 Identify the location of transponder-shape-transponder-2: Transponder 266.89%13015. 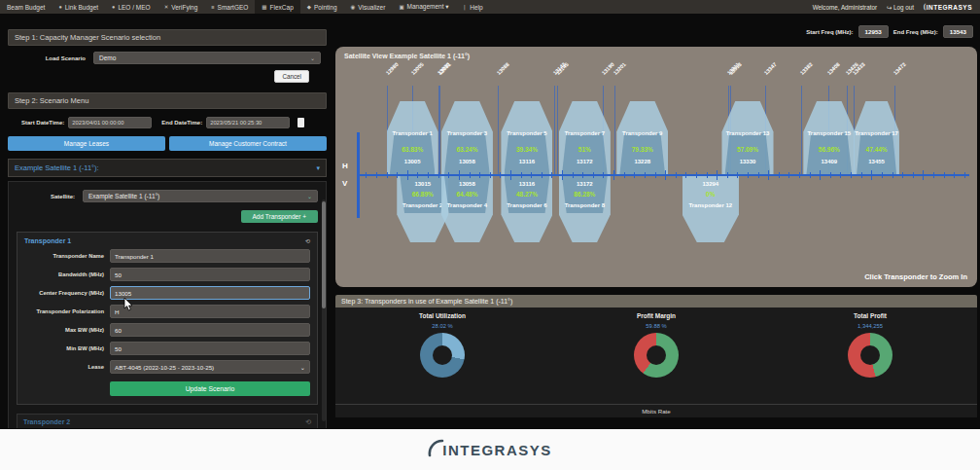
(422, 209).